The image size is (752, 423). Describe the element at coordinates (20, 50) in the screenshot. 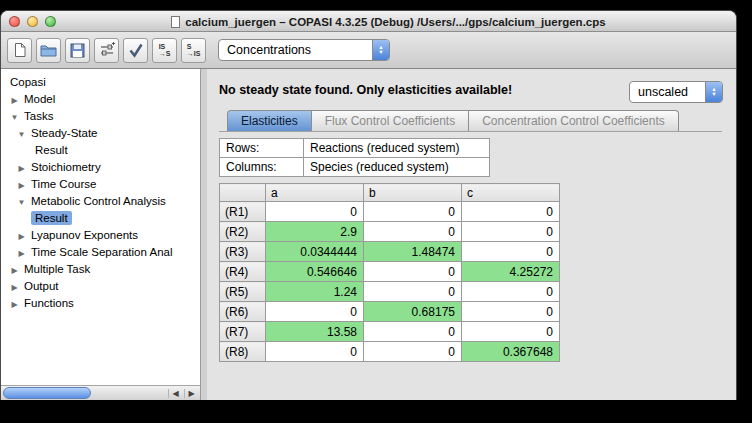

I see `new-file-button` at that location.